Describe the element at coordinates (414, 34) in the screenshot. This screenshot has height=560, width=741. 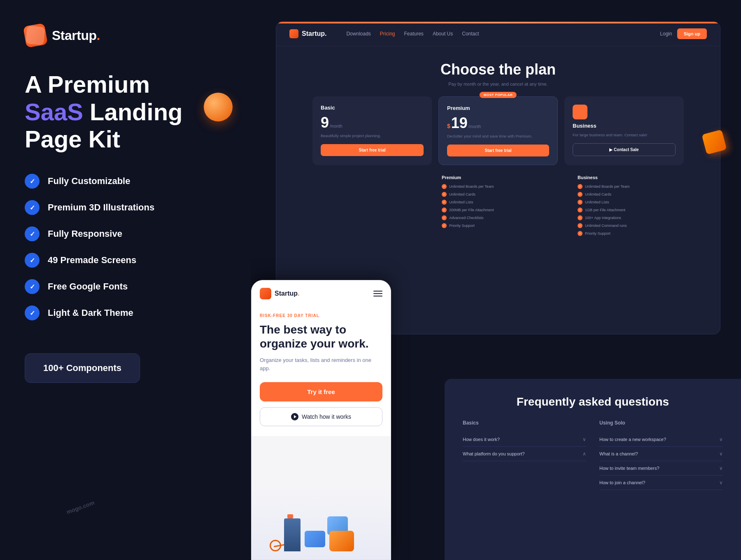
I see `nav-link-features: Features` at that location.